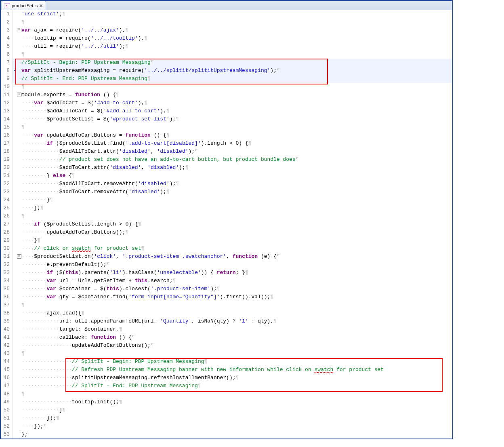 Image resolution: width=504 pixels, height=447 pixels. What do you see at coordinates (226, 321) in the screenshot?
I see `code-line: 39 ············url: util.appendParamToUR…` at bounding box center [226, 321].